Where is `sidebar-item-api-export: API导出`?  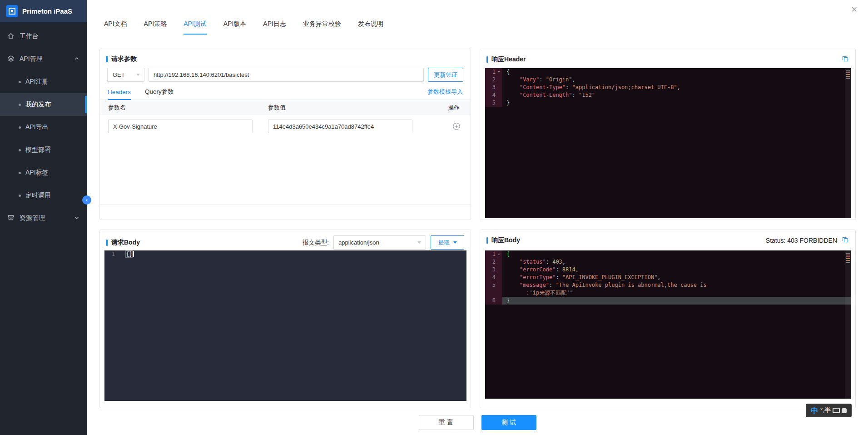
sidebar-item-api-export: API导出 is located at coordinates (44, 127).